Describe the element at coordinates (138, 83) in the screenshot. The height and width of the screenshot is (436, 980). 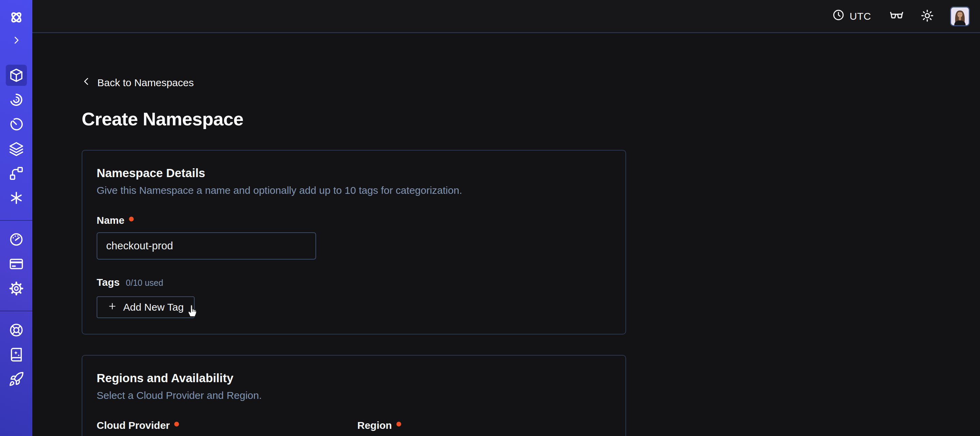
I see `back-to-namespaces-link: Back to Namespaces` at that location.